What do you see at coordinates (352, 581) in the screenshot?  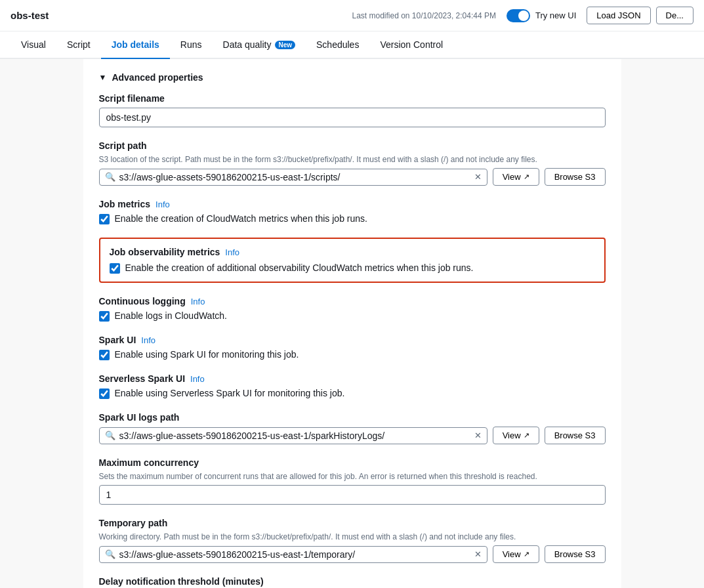 I see `delay-notification-group: Delay notification threshold (minutes)` at bounding box center [352, 581].